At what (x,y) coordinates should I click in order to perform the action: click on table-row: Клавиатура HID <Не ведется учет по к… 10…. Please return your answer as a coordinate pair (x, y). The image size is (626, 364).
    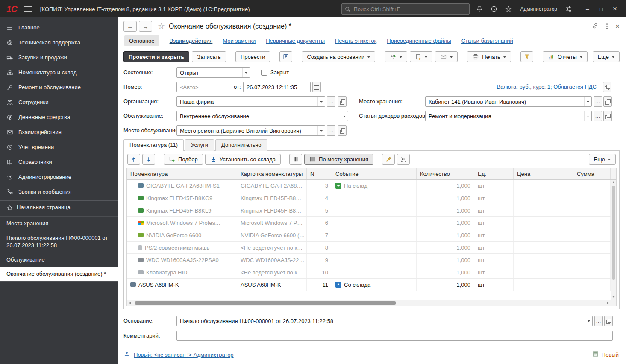
    Looking at the image, I should click on (372, 272).